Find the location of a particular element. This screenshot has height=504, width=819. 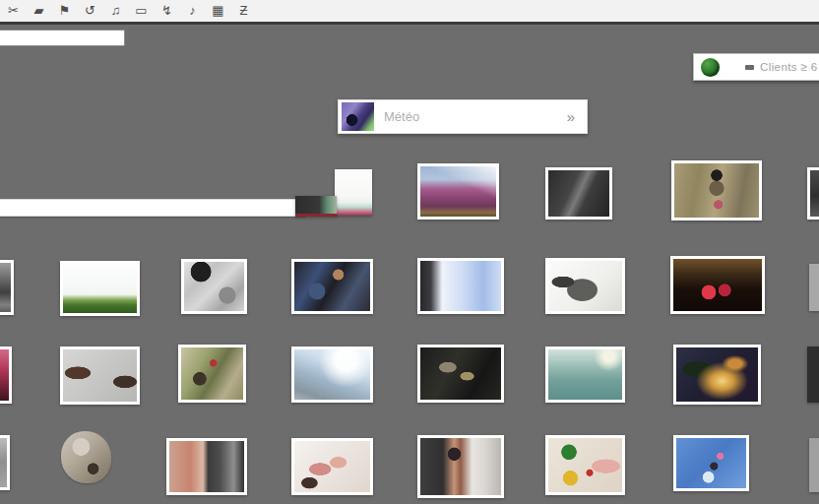

thumbnail-forest-trees is located at coordinates (100, 288).